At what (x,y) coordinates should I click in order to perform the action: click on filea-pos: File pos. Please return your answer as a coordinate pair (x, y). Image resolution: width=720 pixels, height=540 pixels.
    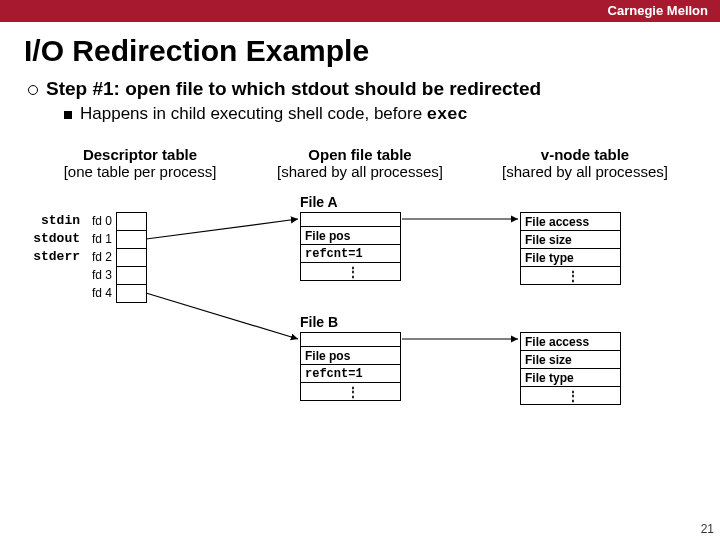
    Looking at the image, I should click on (351, 236).